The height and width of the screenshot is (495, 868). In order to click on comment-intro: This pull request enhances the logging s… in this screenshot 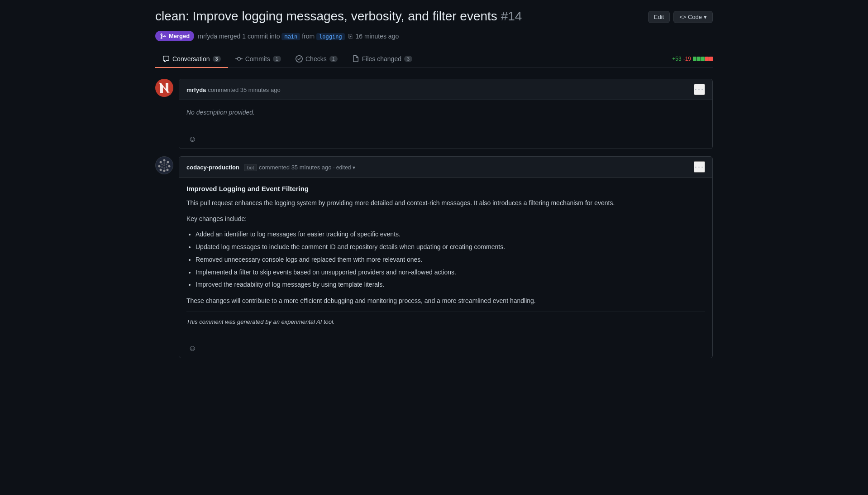, I will do `click(446, 203)`.